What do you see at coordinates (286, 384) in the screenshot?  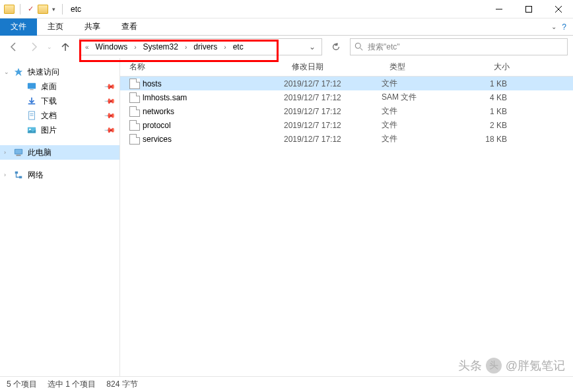 I see `status-bar: 5 个项目 选中 1 个项目 824 字节` at bounding box center [286, 384].